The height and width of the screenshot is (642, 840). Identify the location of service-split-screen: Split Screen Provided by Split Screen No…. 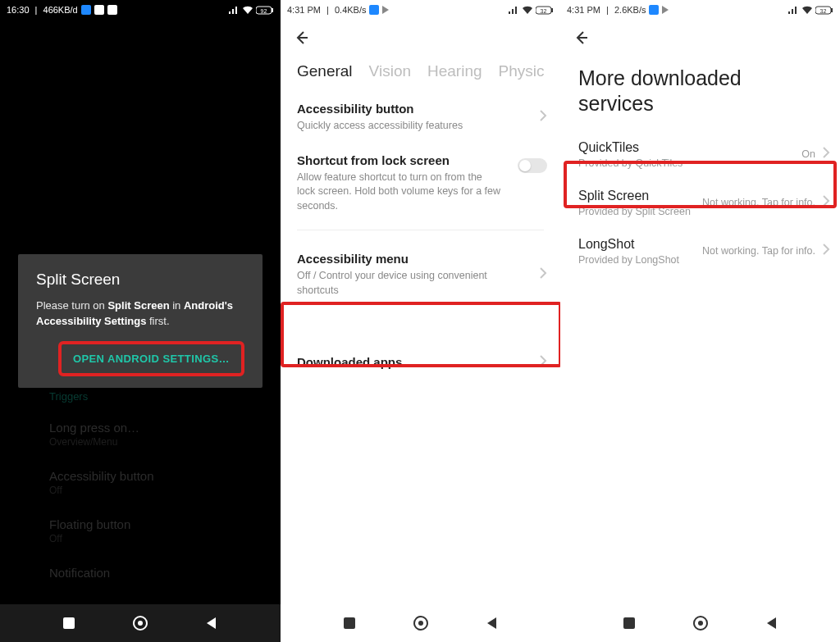
(701, 203).